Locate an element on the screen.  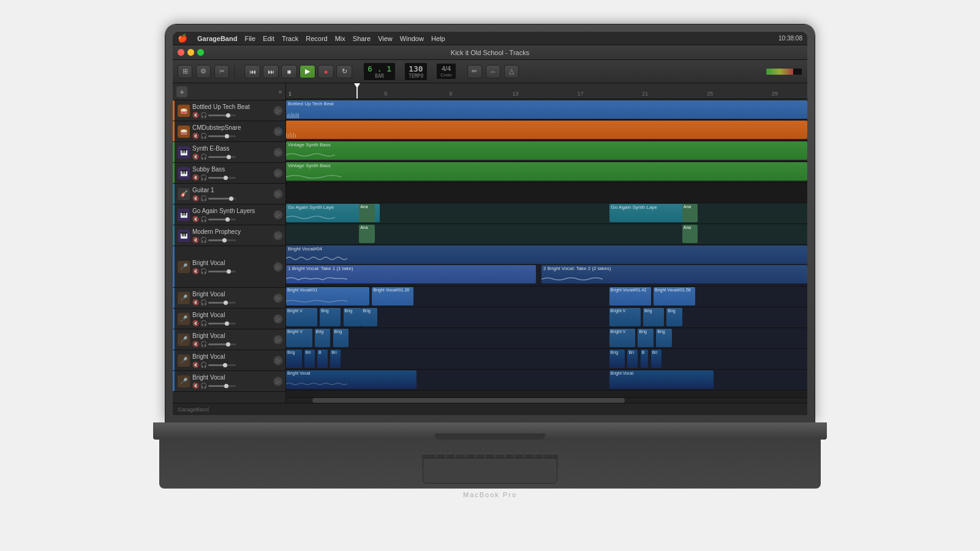
scrollbar-thumb is located at coordinates (469, 400).